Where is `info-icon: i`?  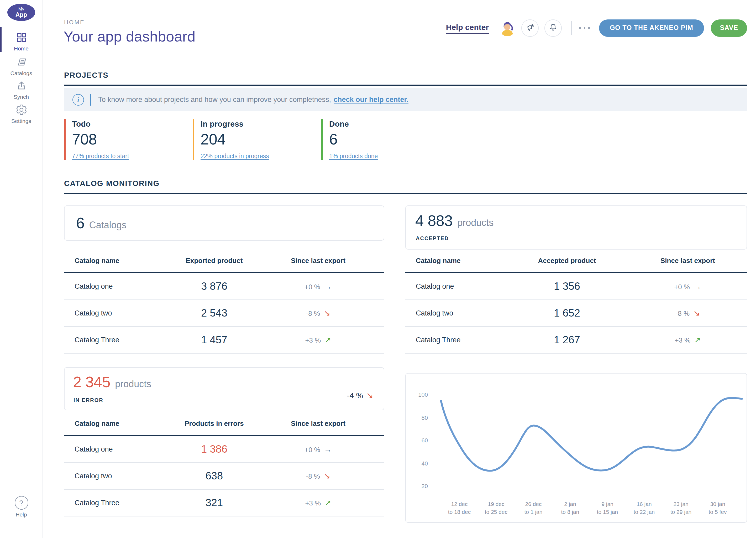
info-icon: i is located at coordinates (78, 99).